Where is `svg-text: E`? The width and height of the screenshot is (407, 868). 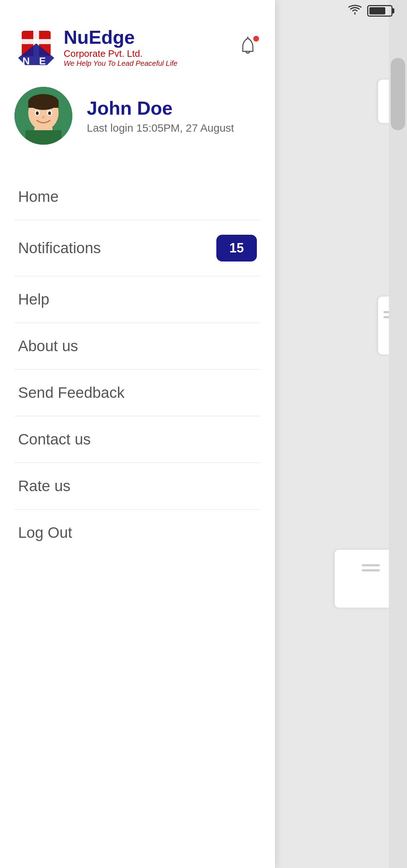 svg-text: E is located at coordinates (43, 61).